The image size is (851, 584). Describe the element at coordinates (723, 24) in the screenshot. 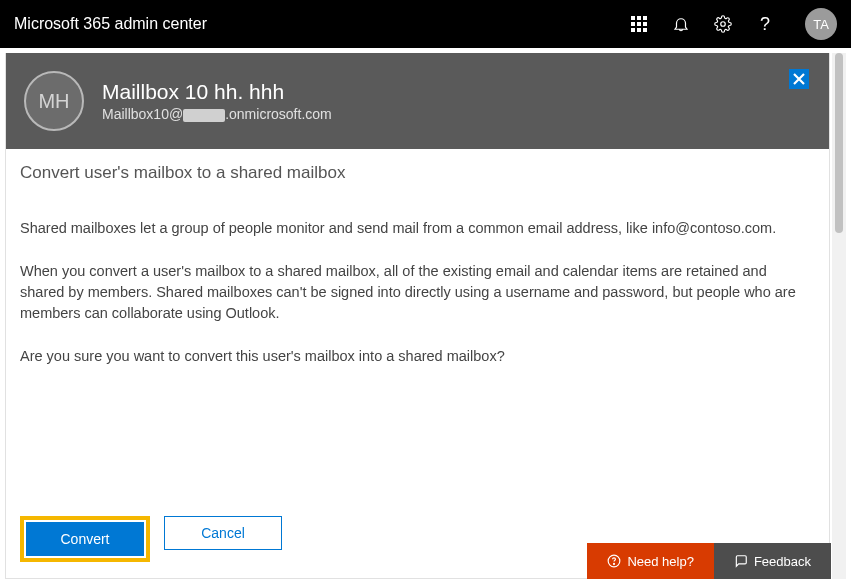

I see `settings-icon` at that location.